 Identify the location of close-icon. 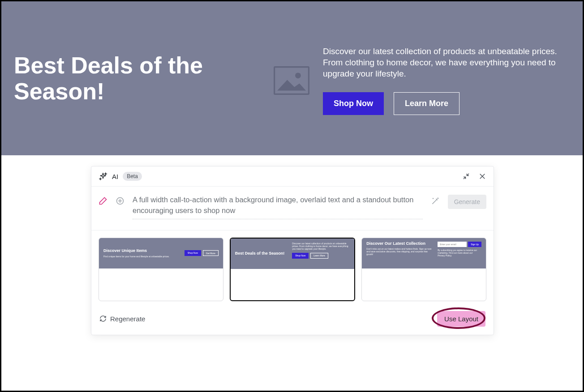
(482, 176).